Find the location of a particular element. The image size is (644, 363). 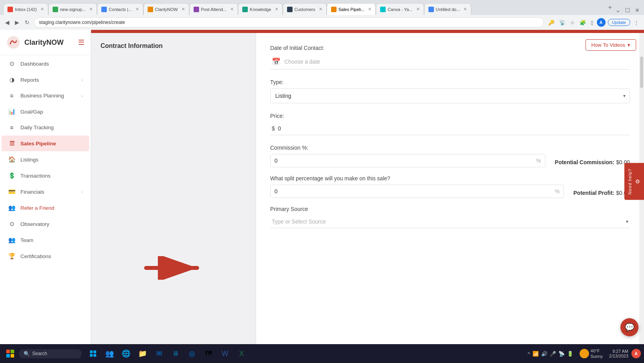

new-tab-button: + is located at coordinates (610, 7).